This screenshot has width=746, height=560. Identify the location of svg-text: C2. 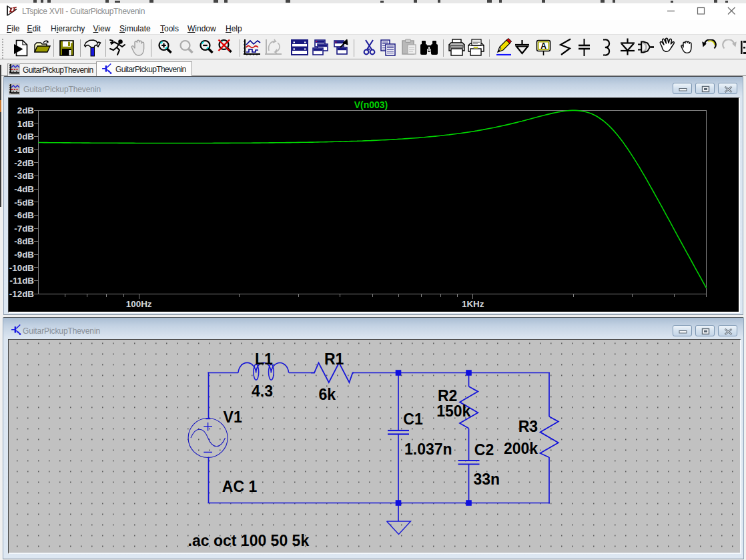
(484, 450).